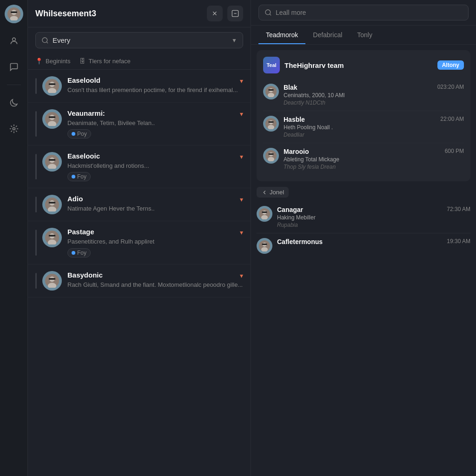 This screenshot has height=476, width=476. What do you see at coordinates (364, 35) in the screenshot?
I see `tab-tonly: Tonly` at bounding box center [364, 35].